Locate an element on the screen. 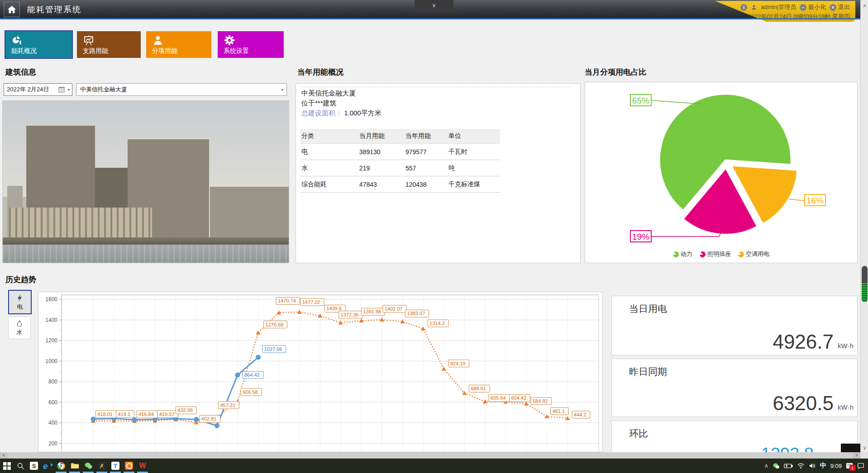  table-cell: 电 is located at coordinates (329, 152).